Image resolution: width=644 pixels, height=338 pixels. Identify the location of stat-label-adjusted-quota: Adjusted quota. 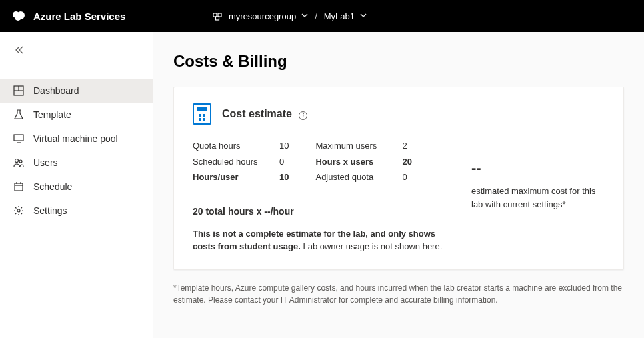
(352, 177).